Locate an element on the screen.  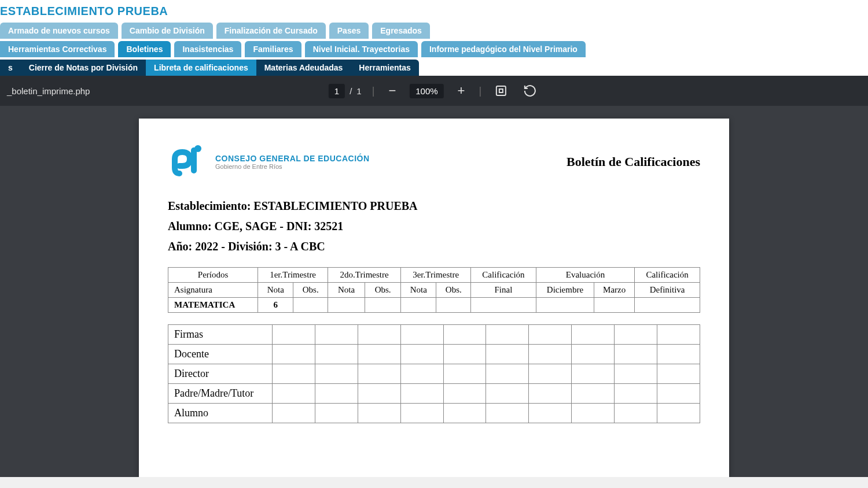
hdr-t2: 2do.Trimestre is located at coordinates (365, 275).